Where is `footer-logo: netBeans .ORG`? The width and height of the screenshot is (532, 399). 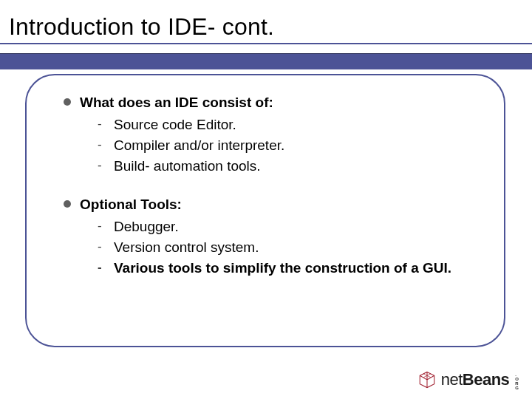 footer-logo: netBeans .ORG is located at coordinates (468, 380).